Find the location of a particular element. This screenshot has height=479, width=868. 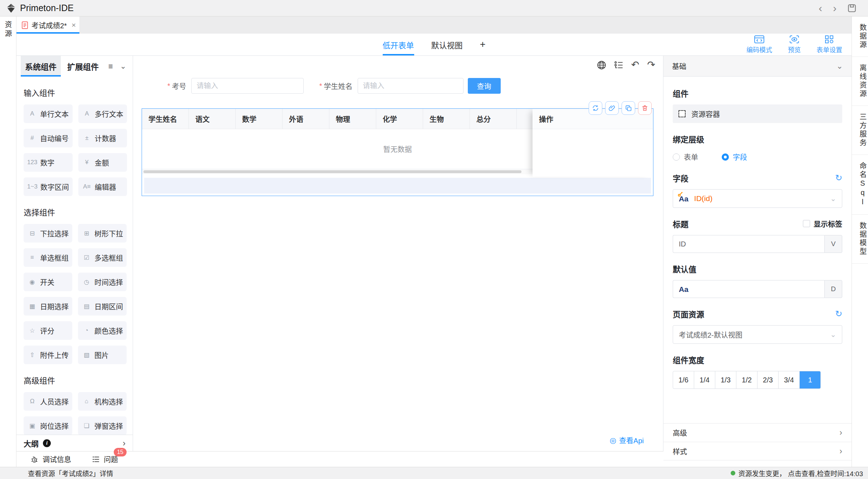

show-label-checkbox-row: 显示标签 is located at coordinates (823, 224).